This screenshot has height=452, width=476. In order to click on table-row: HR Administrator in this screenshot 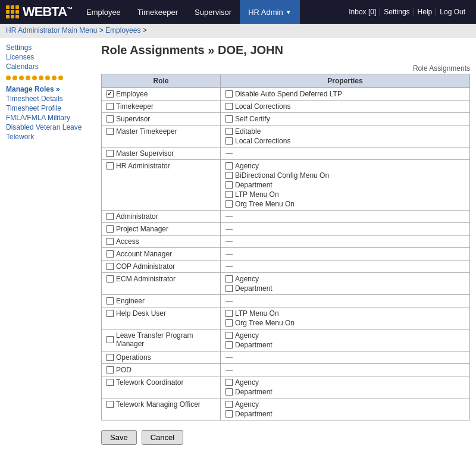, I will do `click(161, 186)`.